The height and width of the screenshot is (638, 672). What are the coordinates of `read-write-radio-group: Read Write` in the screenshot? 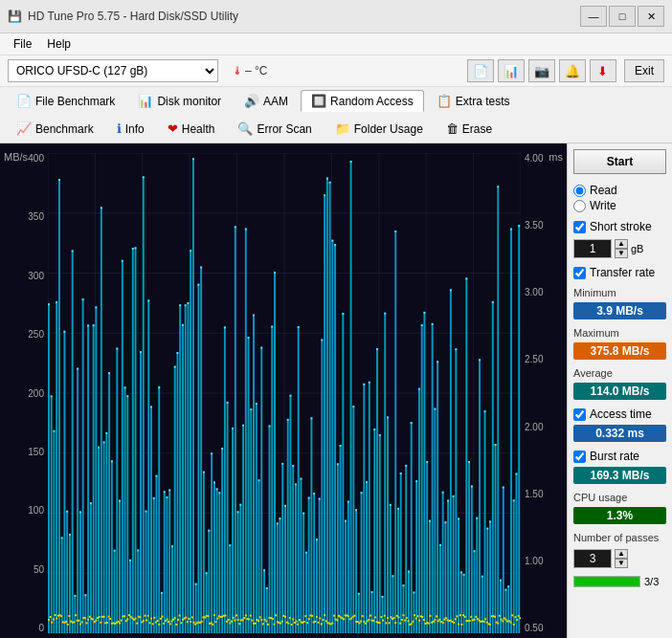 It's located at (620, 198).